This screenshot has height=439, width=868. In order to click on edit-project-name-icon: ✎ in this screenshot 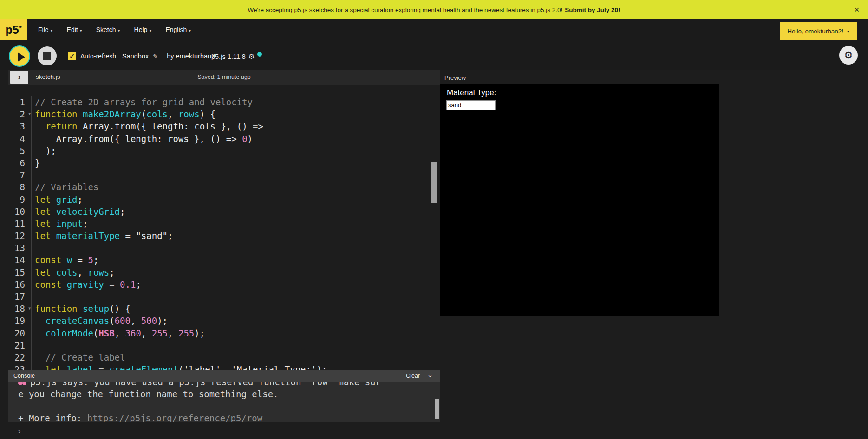, I will do `click(155, 57)`.